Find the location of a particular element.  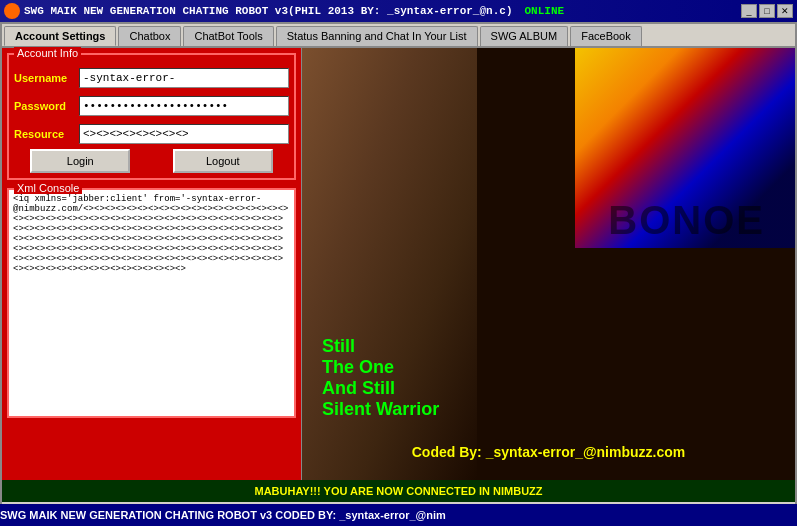

resource-label: Resource is located at coordinates (46, 134).